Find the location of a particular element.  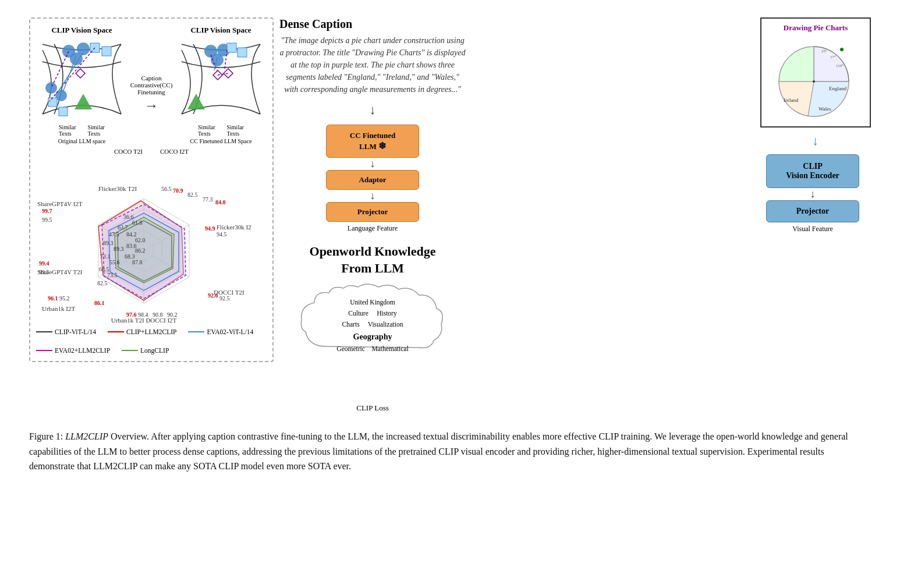

legend-eva02-llm2clip: EVA02+LLM2CLIP is located at coordinates (73, 350).